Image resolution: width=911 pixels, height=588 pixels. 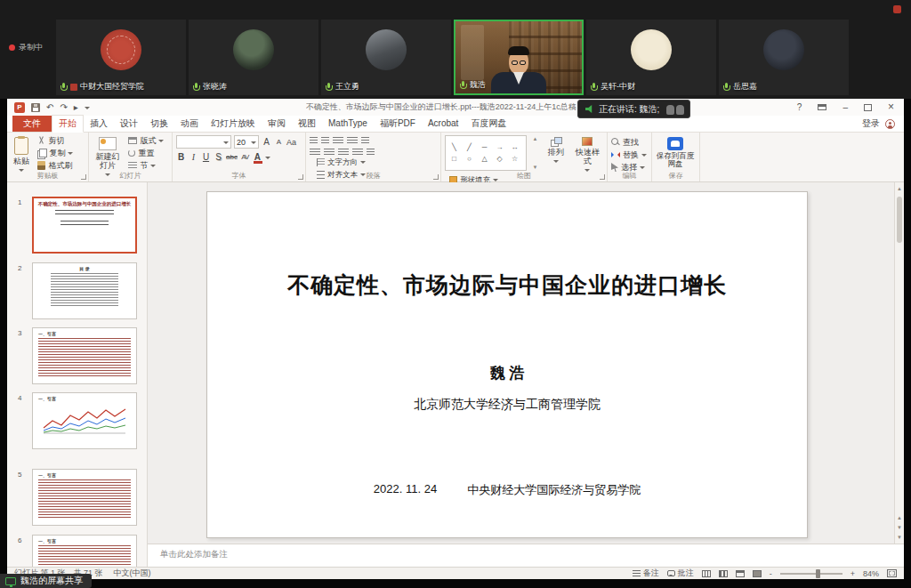 What do you see at coordinates (868, 108) in the screenshot?
I see `restore-button` at bounding box center [868, 108].